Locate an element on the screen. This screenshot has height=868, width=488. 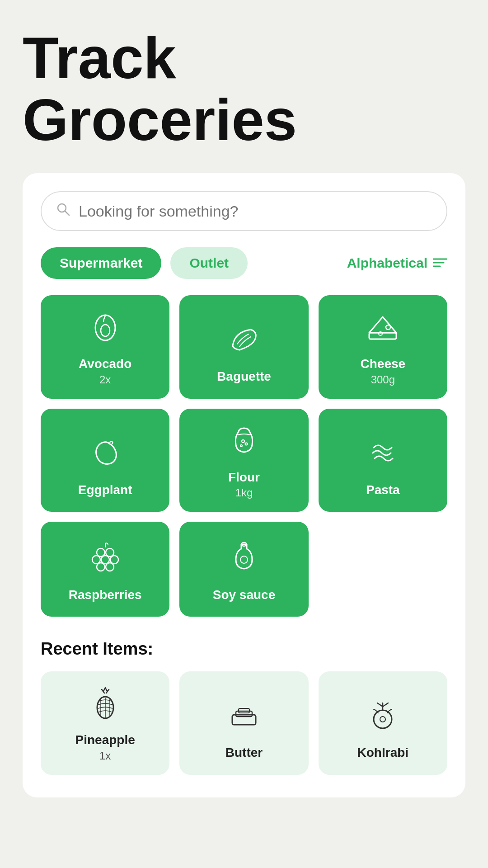
sort-label: Alphabetical is located at coordinates (387, 263).